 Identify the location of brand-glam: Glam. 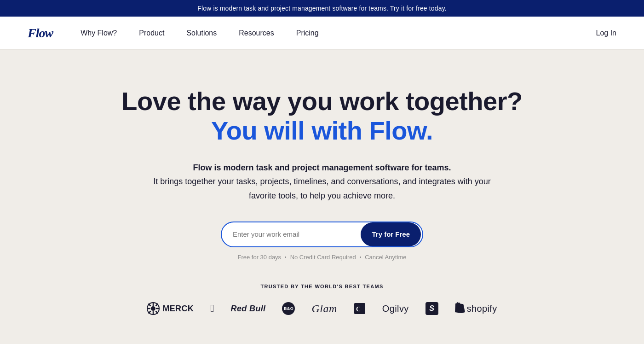
(324, 309).